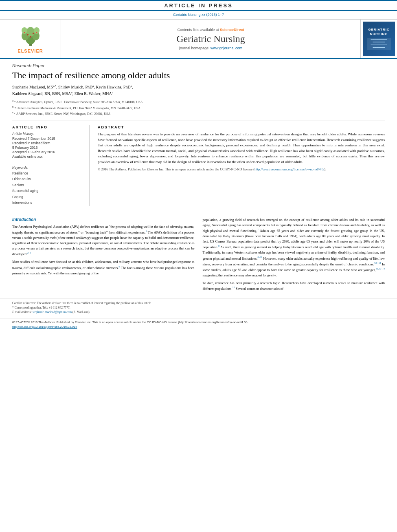  What do you see at coordinates (31, 39) in the screenshot?
I see `elsevier-logo-block: ELSEVIER` at bounding box center [31, 39].